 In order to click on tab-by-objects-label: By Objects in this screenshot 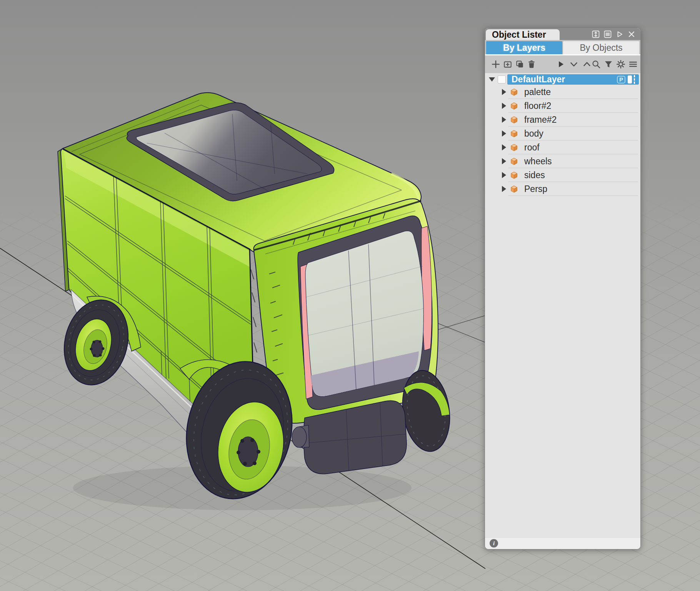, I will do `click(601, 48)`.